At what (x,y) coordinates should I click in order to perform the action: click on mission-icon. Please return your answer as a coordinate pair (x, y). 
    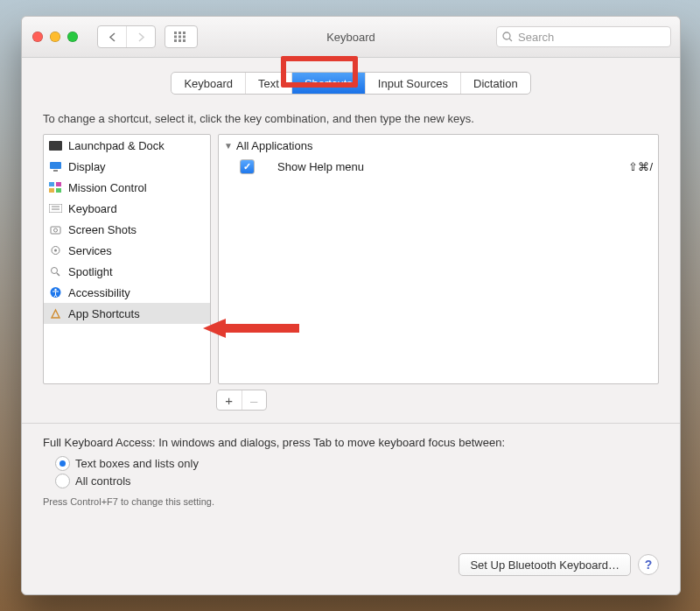
    Looking at the image, I should click on (56, 187).